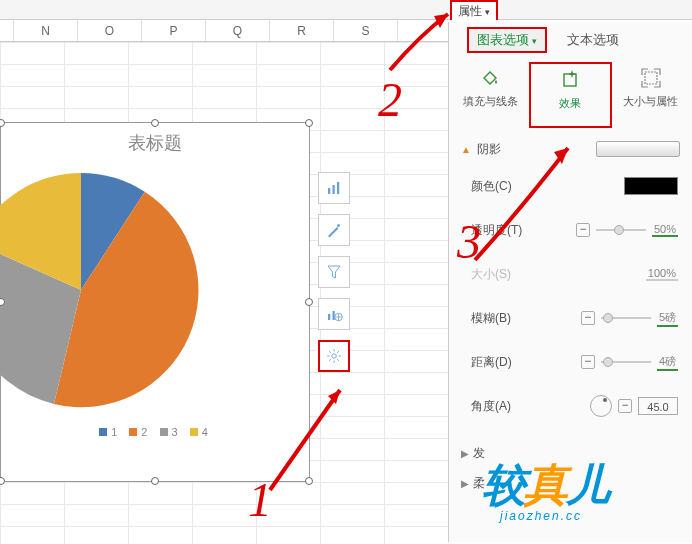 The image size is (692, 544). I want to click on blur-value: 5磅, so click(668, 318).